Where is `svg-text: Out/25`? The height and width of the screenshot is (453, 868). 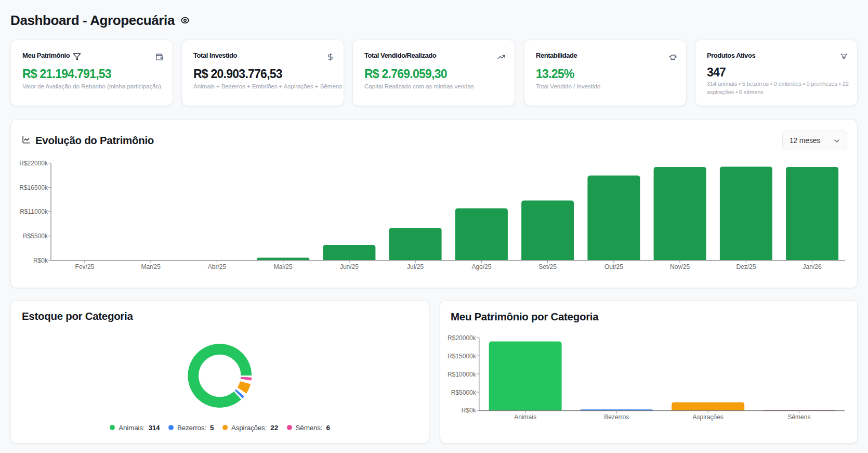
svg-text: Out/25 is located at coordinates (614, 267).